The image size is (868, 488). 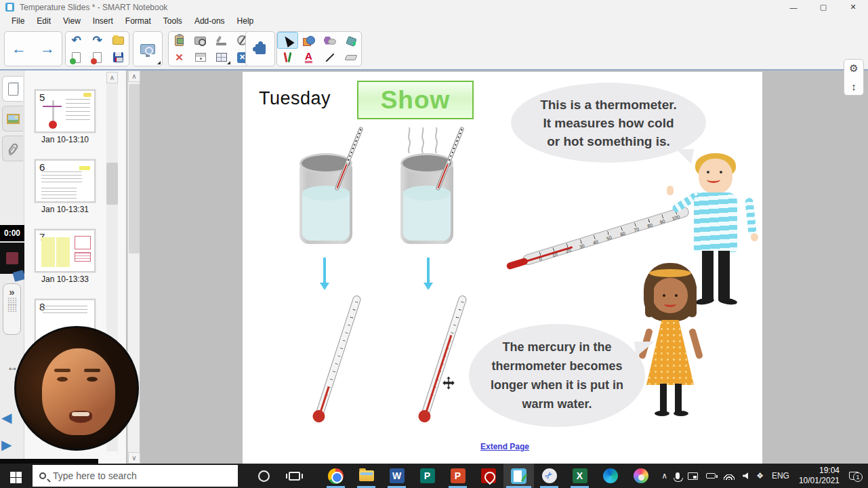 I want to click on screen-shade-button, so click(x=201, y=57).